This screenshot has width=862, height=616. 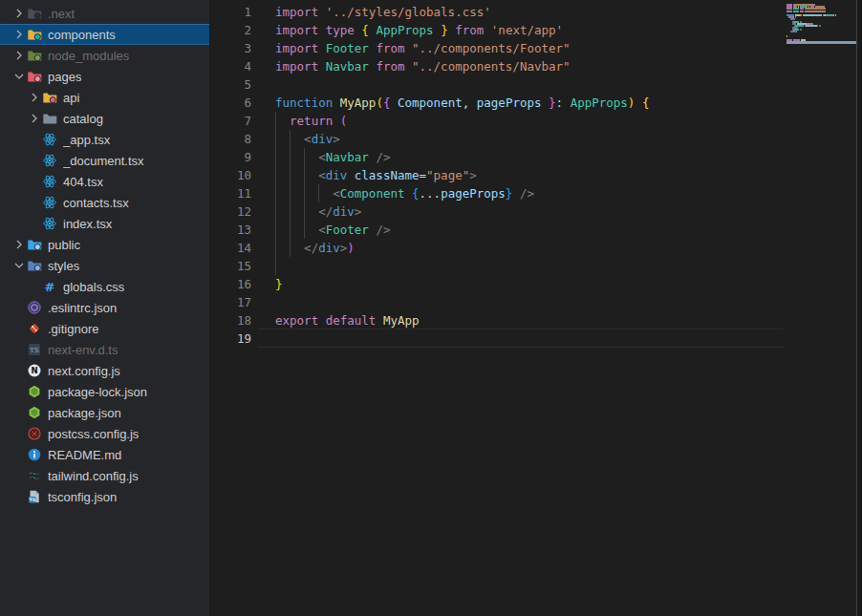 I want to click on code-token: AppProps, so click(x=599, y=103).